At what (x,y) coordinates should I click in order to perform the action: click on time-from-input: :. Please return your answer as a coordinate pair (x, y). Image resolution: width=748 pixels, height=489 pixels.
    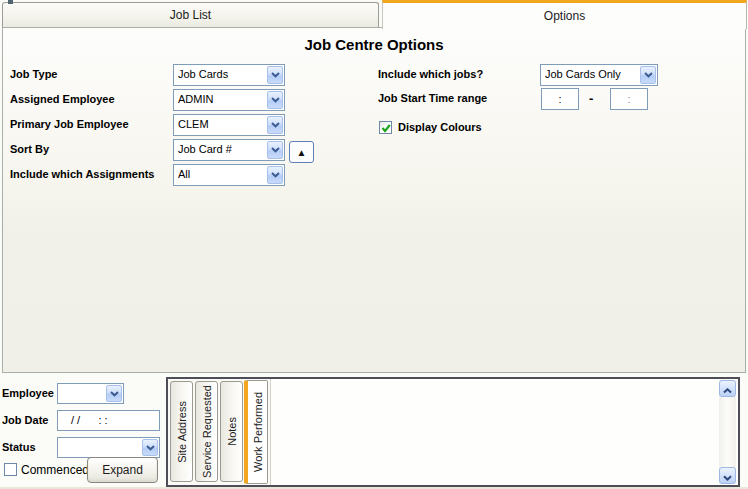
    Looking at the image, I should click on (560, 99).